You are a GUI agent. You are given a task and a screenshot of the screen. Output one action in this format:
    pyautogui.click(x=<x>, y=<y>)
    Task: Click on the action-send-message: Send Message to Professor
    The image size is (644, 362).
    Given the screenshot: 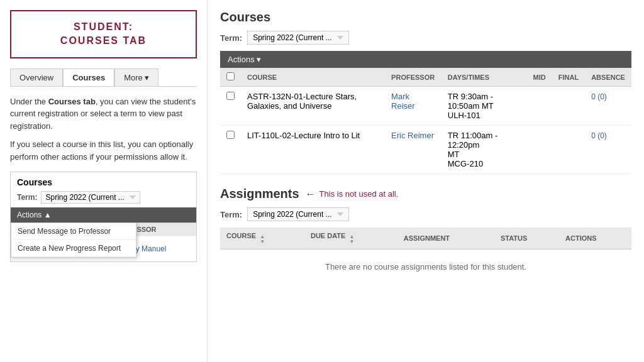 What is the action you would take?
    pyautogui.click(x=74, y=231)
    